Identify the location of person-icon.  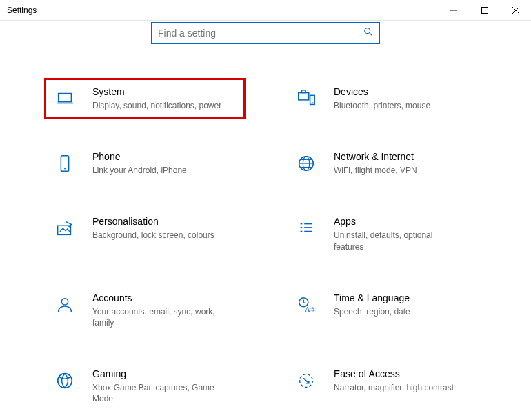
(65, 305).